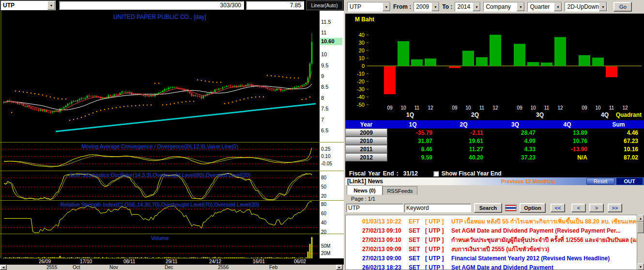 This screenshot has height=270, width=644. I want to click on date-tick: 26/09, so click(45, 262).